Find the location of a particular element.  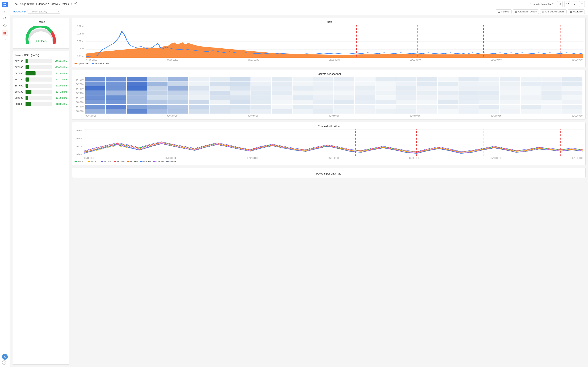

page-title: The Things Stack - Extended / Gateway De… is located at coordinates (41, 4).